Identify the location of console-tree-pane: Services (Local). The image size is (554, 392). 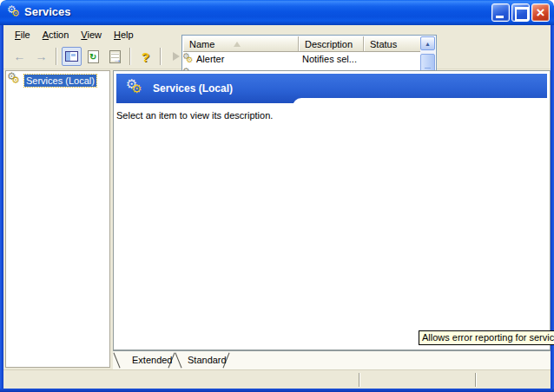
(57, 219).